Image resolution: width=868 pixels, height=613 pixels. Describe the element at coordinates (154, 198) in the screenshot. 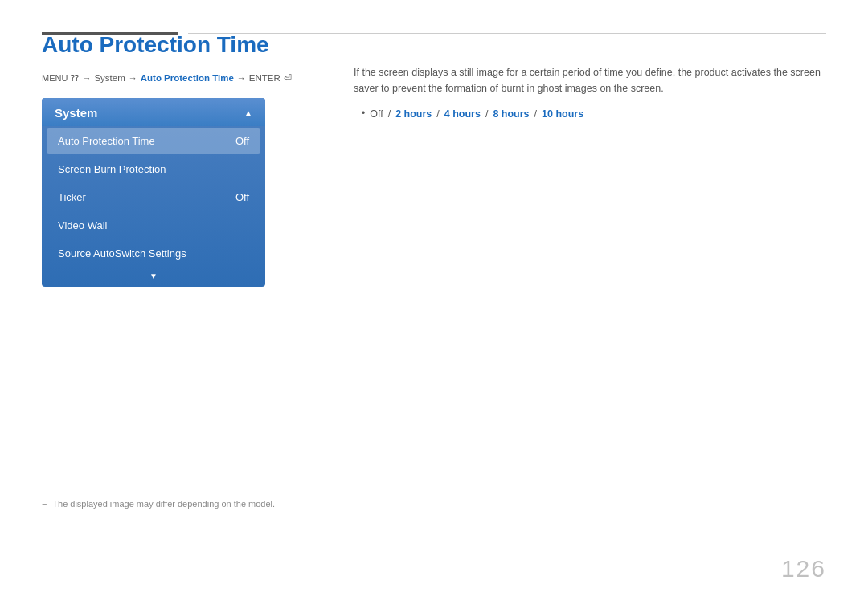

I see `menu-item-ticker: Ticker Off` at that location.